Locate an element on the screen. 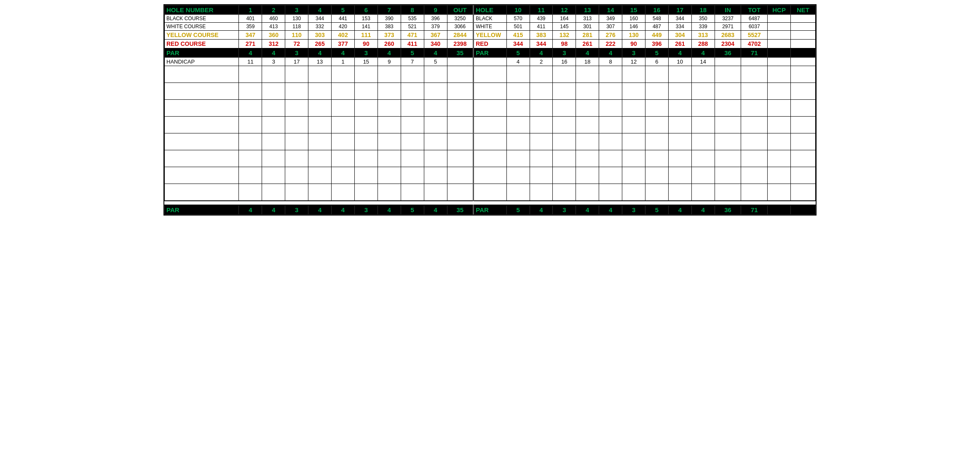 The height and width of the screenshot is (458, 980). par-h2: 4 is located at coordinates (274, 53).